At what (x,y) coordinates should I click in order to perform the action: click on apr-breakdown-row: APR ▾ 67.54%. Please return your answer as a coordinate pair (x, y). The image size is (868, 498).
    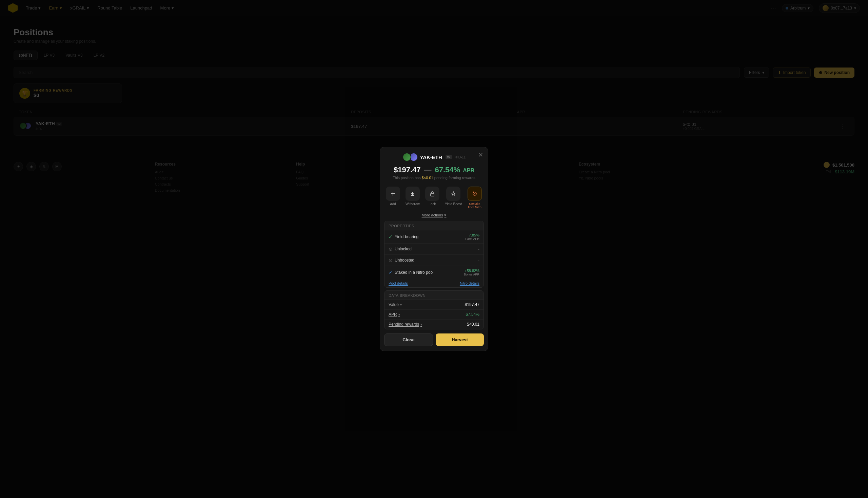
    Looking at the image, I should click on (434, 315).